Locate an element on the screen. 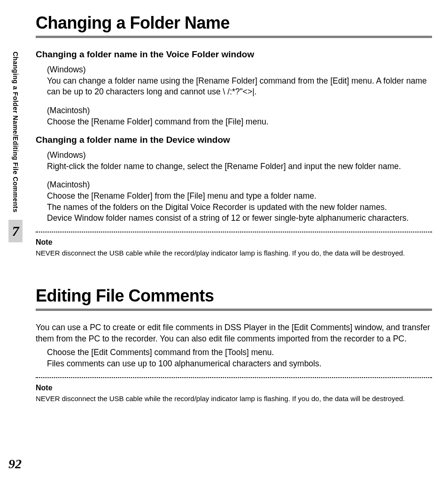  section2-step1: Choose the [Edit Comments] command from … is located at coordinates (239, 353).